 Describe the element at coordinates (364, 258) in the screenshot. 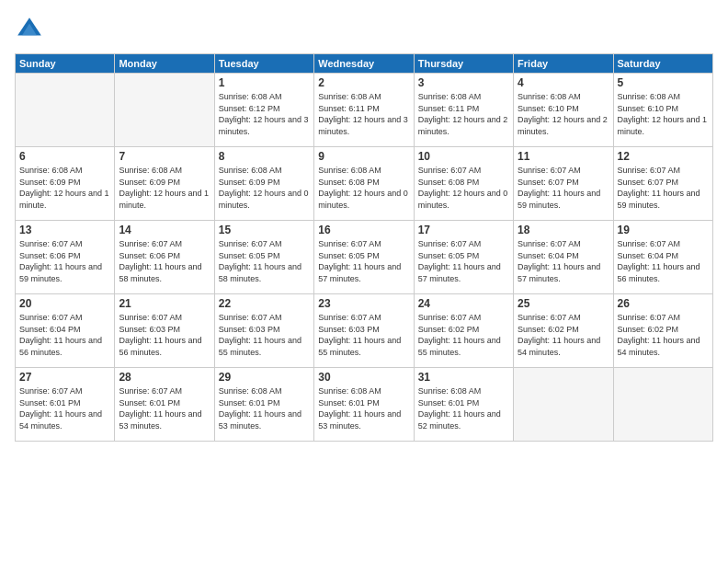

I see `week-row: 13Sunrise: 6:07 AM Sunset: 6:06 PM Dayli…` at that location.